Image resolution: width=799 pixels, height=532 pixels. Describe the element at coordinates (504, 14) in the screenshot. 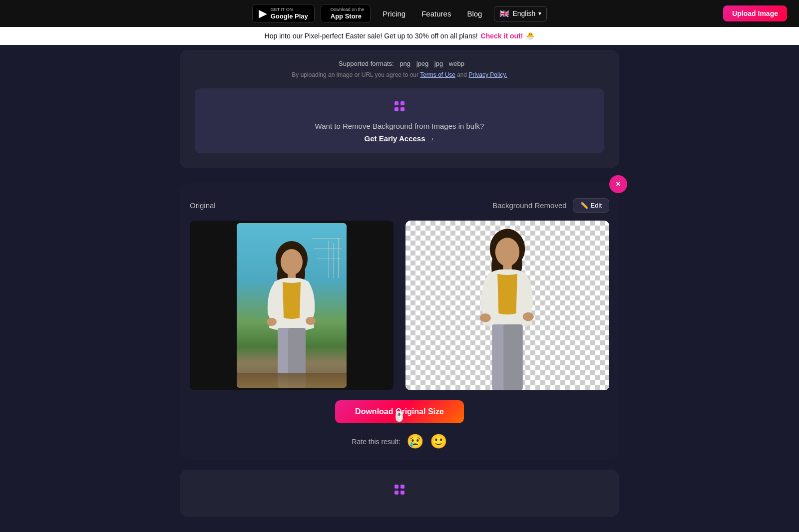

I see `flag-icon: 🇬🇧` at that location.